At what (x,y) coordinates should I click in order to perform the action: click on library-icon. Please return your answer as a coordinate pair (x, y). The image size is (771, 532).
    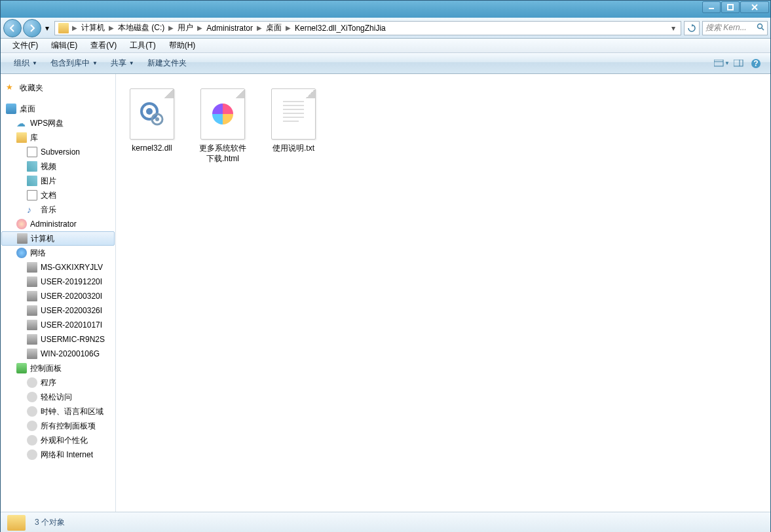
    Looking at the image, I should click on (22, 138).